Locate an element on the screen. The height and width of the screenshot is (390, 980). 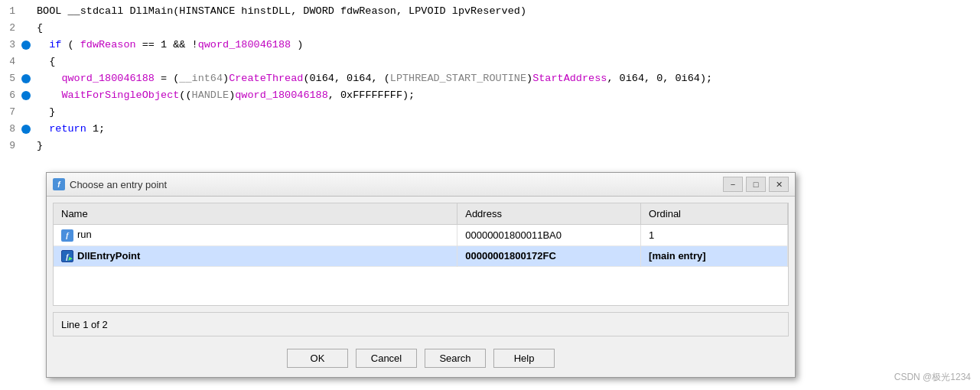
code-line-2: 2{ is located at coordinates (490, 28).